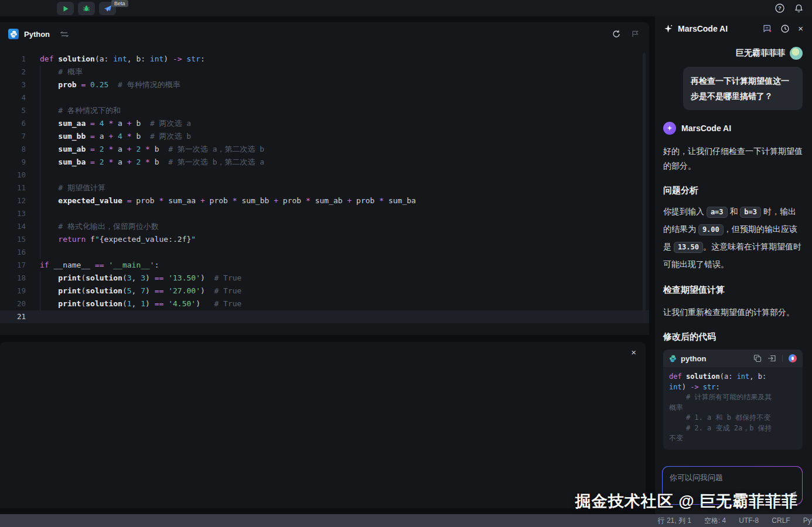 The width and height of the screenshot is (812, 527). Describe the element at coordinates (325, 136) in the screenshot. I see `code-line: 7 sum_bb = a + 4 * b # 两次选 b` at that location.